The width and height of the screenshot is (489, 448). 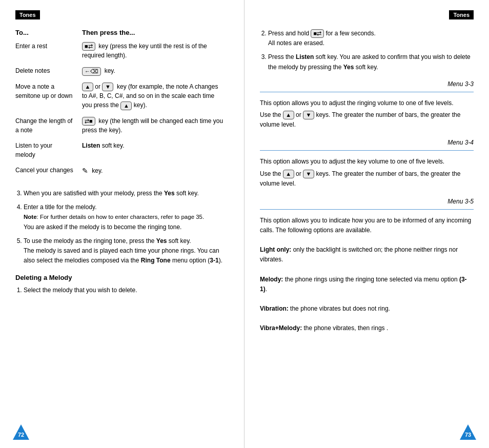 What do you see at coordinates (367, 266) in the screenshot?
I see `menu-section-3-5: Menu 3-5 This option allows you to indic…` at bounding box center [367, 266].